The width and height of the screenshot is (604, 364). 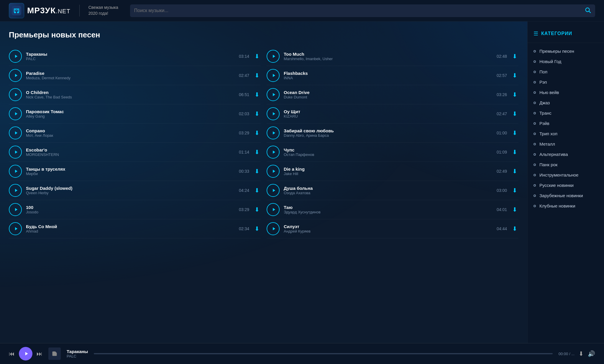 What do you see at coordinates (135, 114) in the screenshot?
I see `track-item: Паровозик Томас Alley Gang 02:03 ⬇` at bounding box center [135, 114].